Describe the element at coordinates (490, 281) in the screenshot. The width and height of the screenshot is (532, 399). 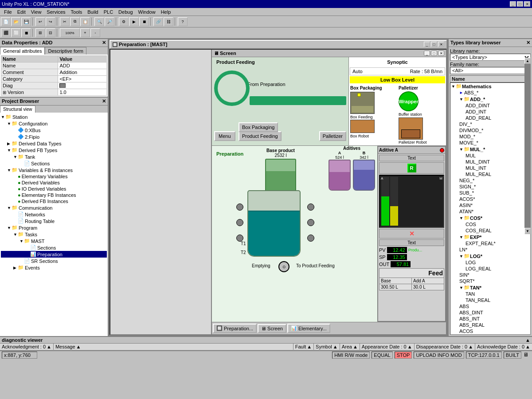
I see `lib-sqrt: SQRT*` at that location.